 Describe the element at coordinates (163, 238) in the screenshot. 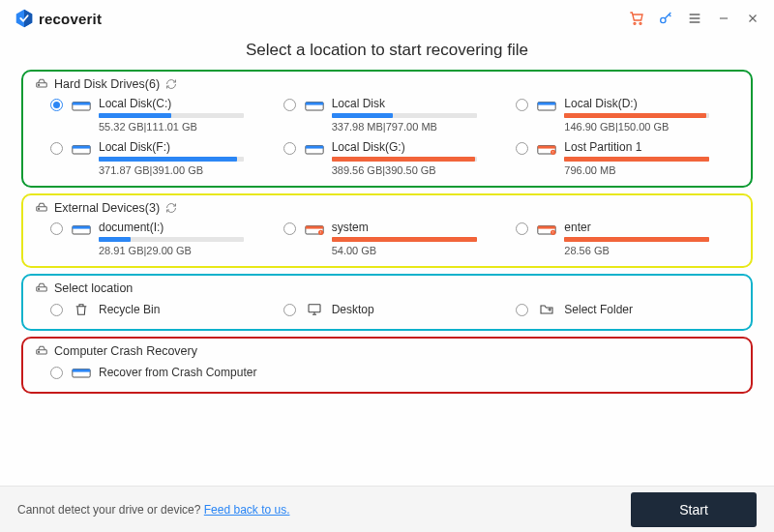

I see `drive-item: document(I:) 28.91 GB|29.00 GB` at that location.